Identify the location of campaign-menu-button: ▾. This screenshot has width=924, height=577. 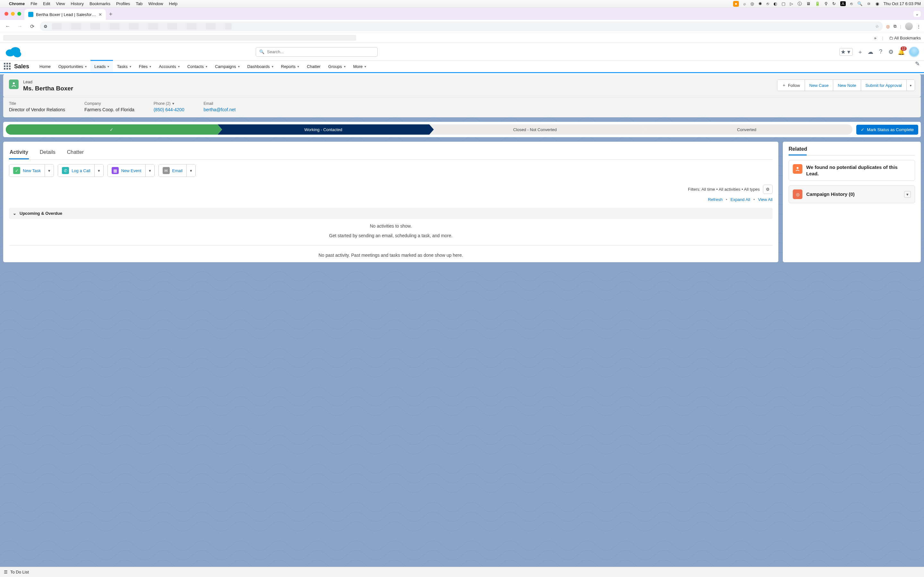
(908, 195).